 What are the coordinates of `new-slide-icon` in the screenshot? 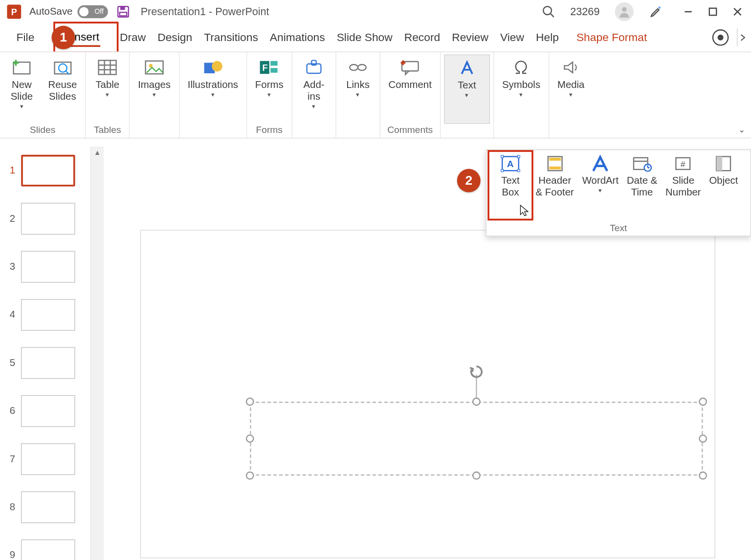 It's located at (22, 67).